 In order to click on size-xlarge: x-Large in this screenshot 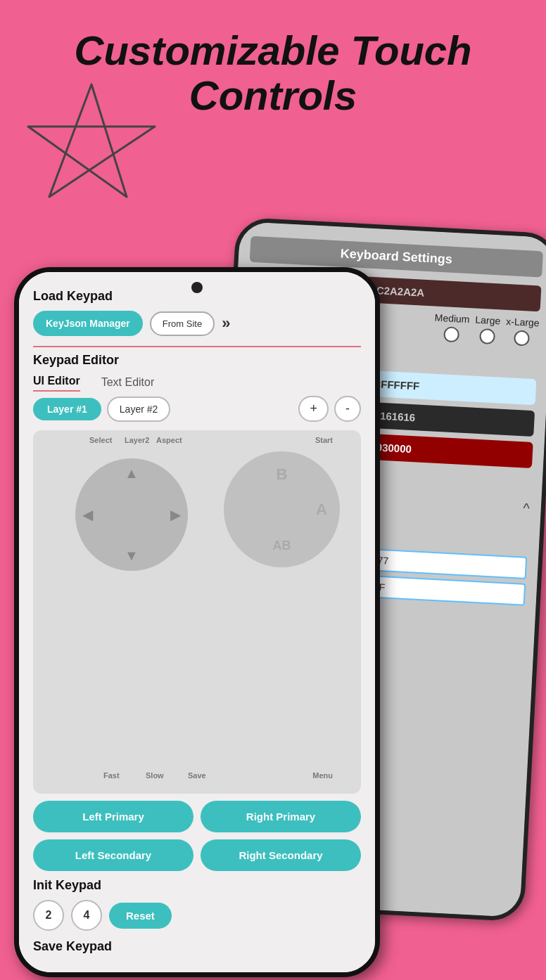, I will do `click(522, 331)`.